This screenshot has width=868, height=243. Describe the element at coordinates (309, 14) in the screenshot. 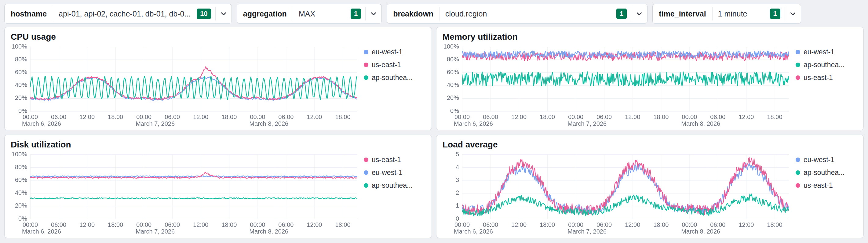

I see `aggregation-filter: aggregation MAX 1` at that location.